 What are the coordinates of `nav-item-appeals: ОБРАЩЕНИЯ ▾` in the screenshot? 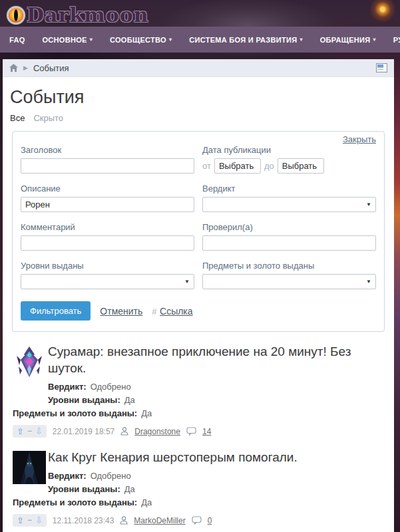 It's located at (348, 40).